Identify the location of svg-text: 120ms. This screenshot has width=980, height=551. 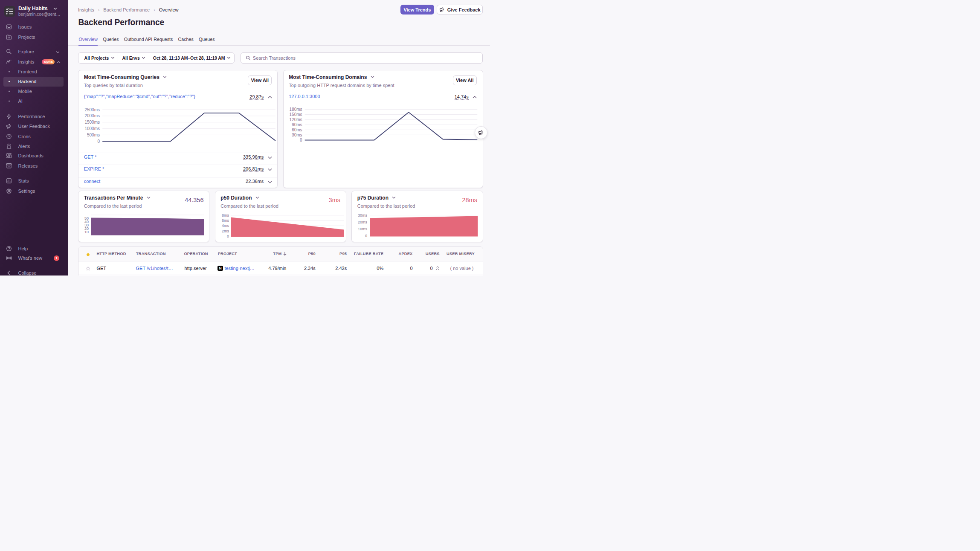
(296, 119).